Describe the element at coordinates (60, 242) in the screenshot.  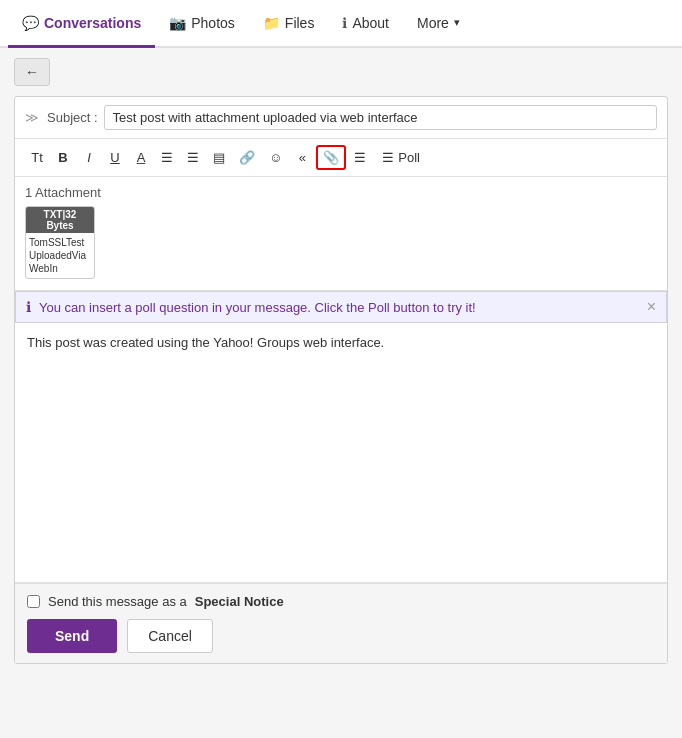
I see `attachment-file: TXT|32 Bytes TomSSLTestUploadedViaWebIn` at that location.